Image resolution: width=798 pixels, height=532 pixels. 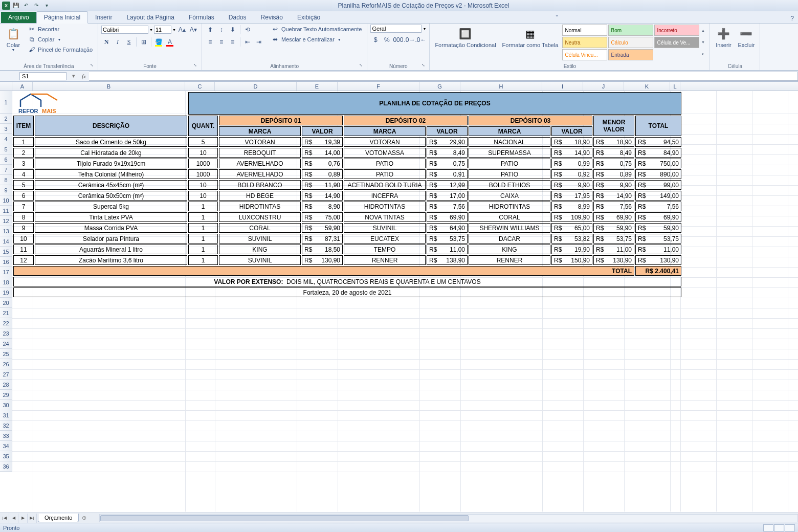 What do you see at coordinates (74, 76) in the screenshot?
I see `name-box-dropdown-icon: ▾` at bounding box center [74, 76].